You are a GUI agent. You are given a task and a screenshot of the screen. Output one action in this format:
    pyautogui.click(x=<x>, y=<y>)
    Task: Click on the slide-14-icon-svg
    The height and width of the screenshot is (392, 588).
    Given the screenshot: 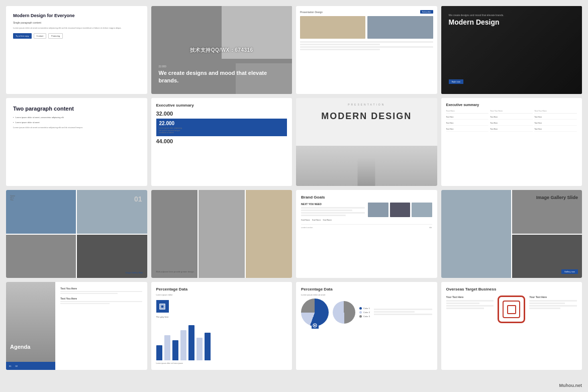 What is the action you would take?
    pyautogui.click(x=162, y=307)
    